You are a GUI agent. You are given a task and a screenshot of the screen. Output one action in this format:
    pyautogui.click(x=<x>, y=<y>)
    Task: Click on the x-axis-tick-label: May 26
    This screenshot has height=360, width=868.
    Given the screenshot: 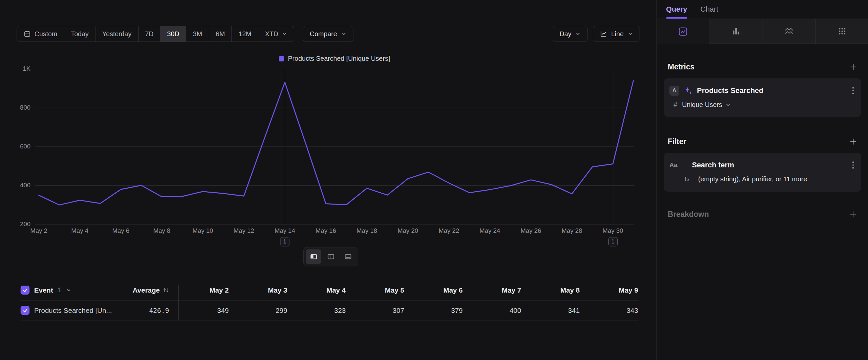 What is the action you would take?
    pyautogui.click(x=531, y=231)
    